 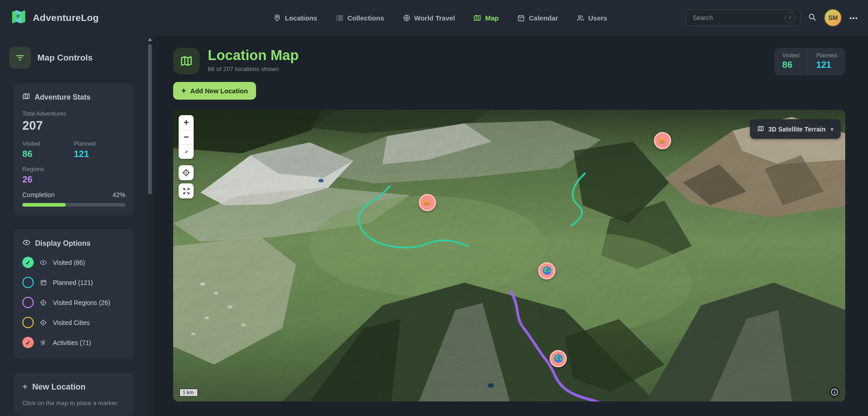 What do you see at coordinates (598, 18) in the screenshot?
I see `nav-label: Users` at bounding box center [598, 18].